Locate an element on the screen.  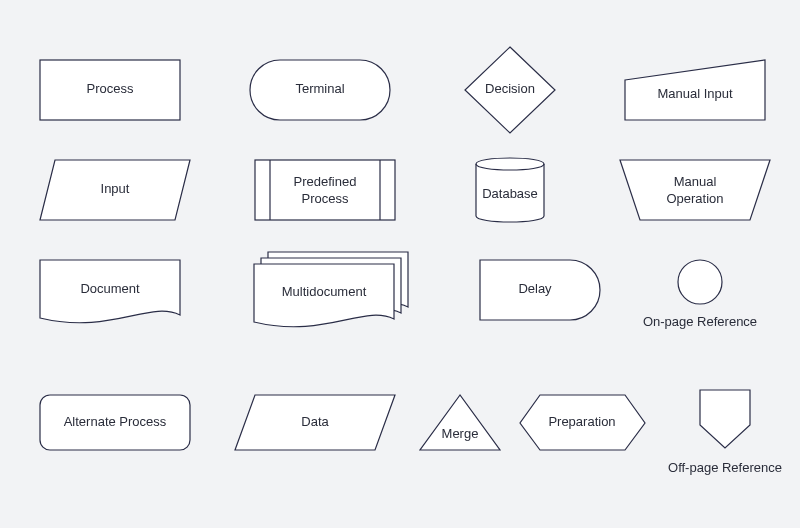
label-process: Process is located at coordinates (110, 88).